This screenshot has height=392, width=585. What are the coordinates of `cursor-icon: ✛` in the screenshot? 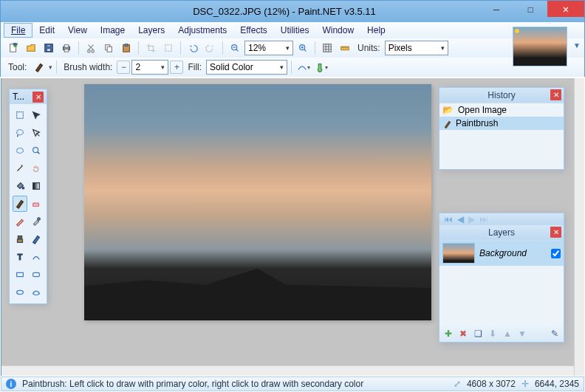 It's located at (525, 384).